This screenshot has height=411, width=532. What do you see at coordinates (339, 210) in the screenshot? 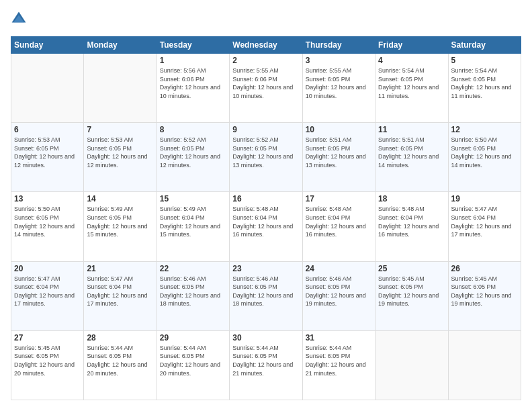
I see `sunrise-text: Sunrise: 5:48 AM` at bounding box center [339, 210].